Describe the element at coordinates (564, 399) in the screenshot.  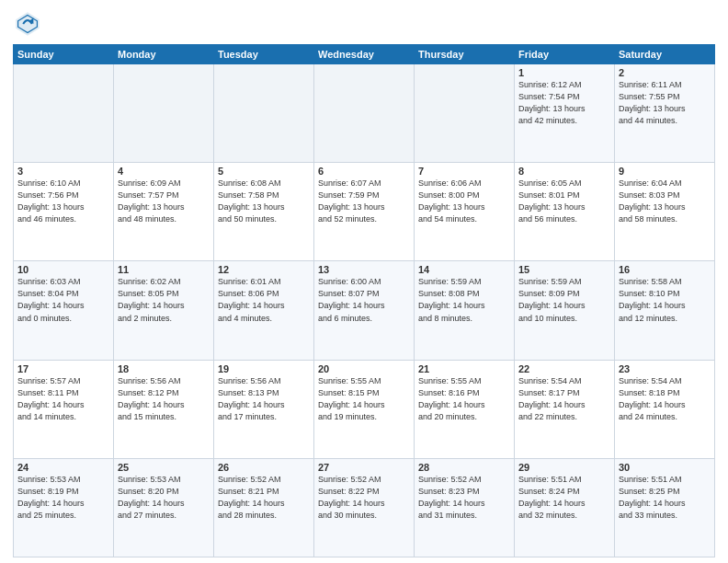
I see `cell-info: Sunrise: 5:54 AM Sunset: 8:17 PM Dayligh…` at that location.